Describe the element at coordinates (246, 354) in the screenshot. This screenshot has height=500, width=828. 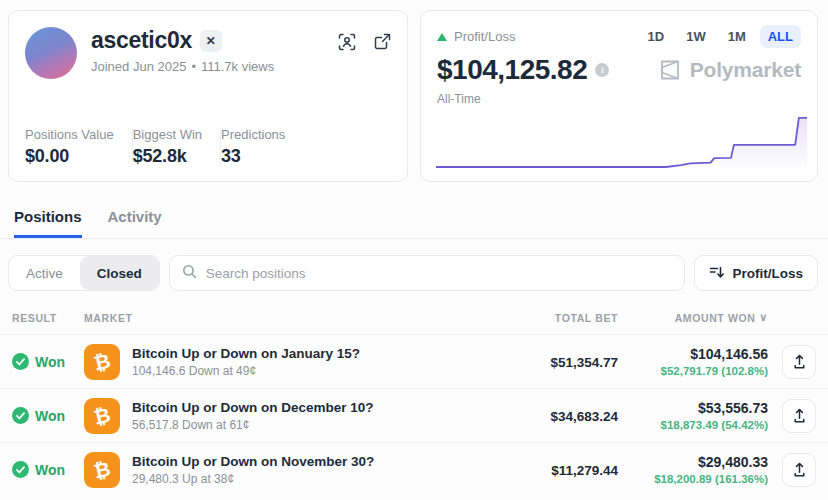
I see `market-title: Bitcoin Up or Down on January 15?` at that location.